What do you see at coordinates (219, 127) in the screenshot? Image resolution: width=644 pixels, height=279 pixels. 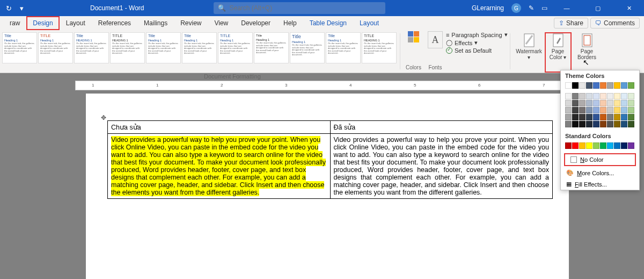 I see `table-header-cell: Chưa sửa` at bounding box center [219, 127].